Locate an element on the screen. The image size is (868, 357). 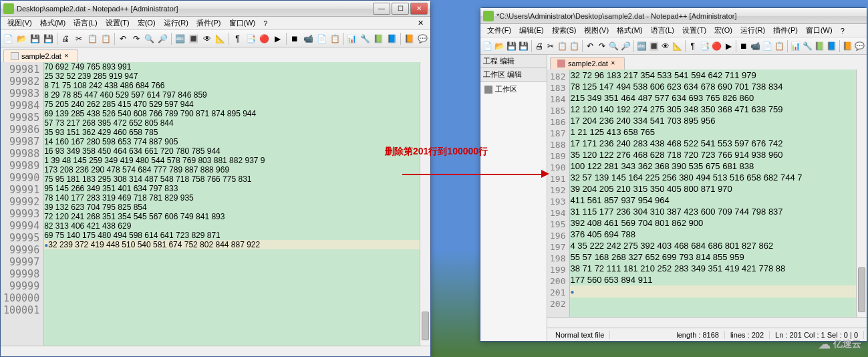
menu-item: 搜索(S) is located at coordinates (564, 31).